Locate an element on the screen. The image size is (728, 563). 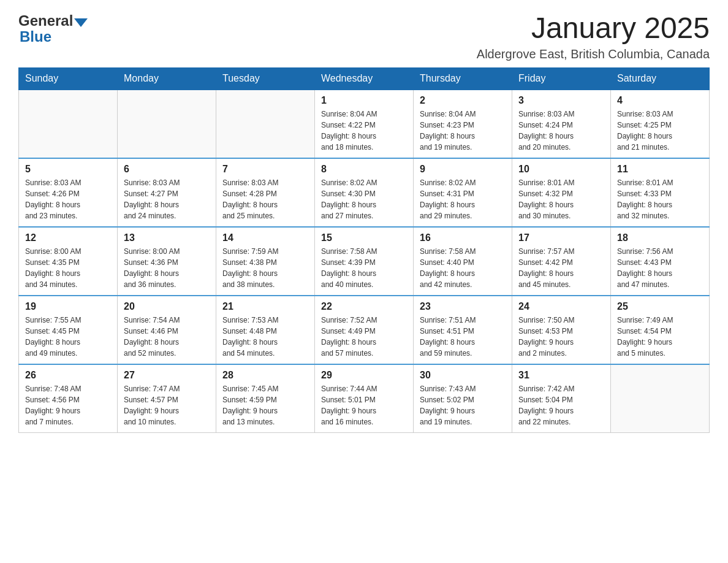
calendar-cell: 20Sunrise: 7:54 AM Sunset: 4:46 PM Dayli… is located at coordinates (167, 330).